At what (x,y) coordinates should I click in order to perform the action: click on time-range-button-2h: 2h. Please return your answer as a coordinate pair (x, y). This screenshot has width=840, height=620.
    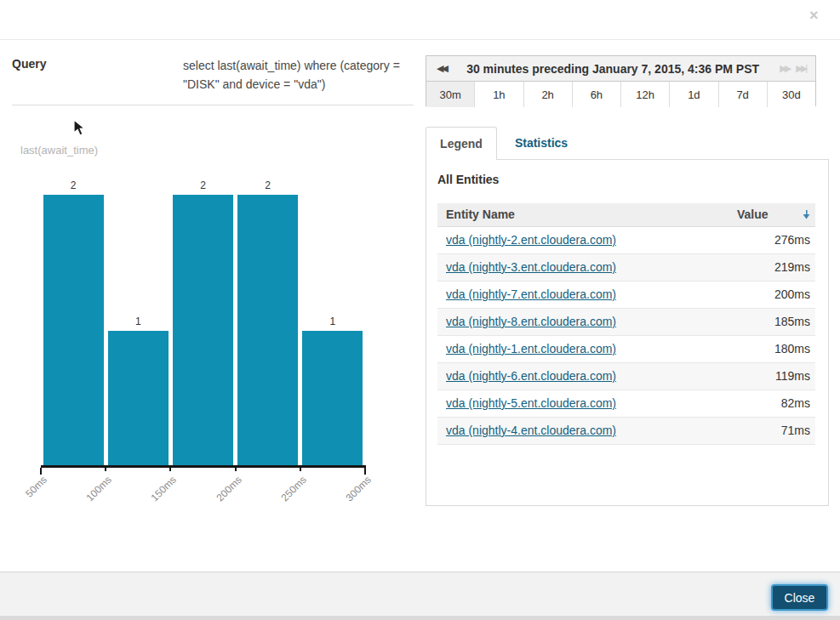
    Looking at the image, I should click on (548, 94).